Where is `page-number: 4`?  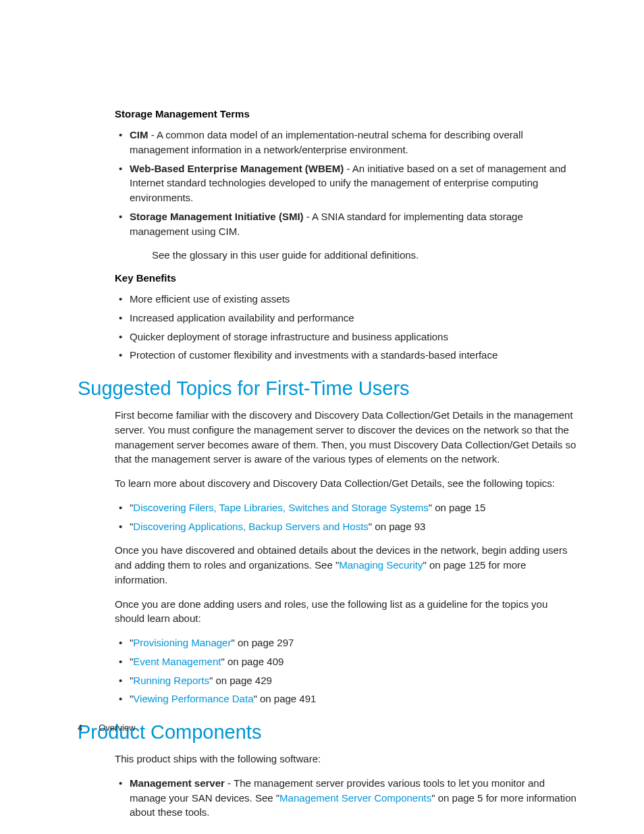
page-number: 4 is located at coordinates (80, 728).